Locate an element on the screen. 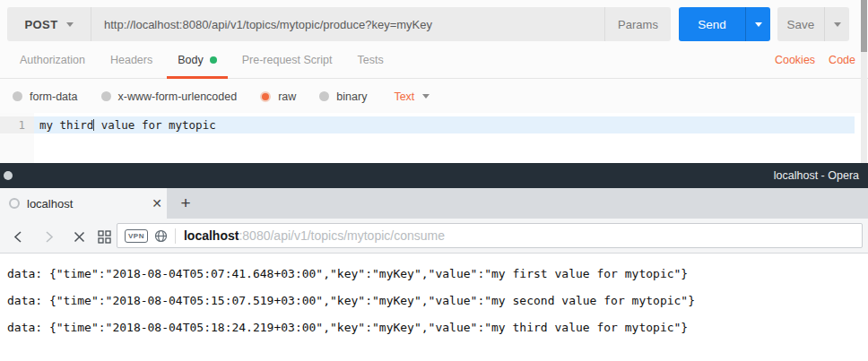 The image size is (868, 361). url-input: http://localhost:8080/api/v1/topics/myto… is located at coordinates (348, 24).